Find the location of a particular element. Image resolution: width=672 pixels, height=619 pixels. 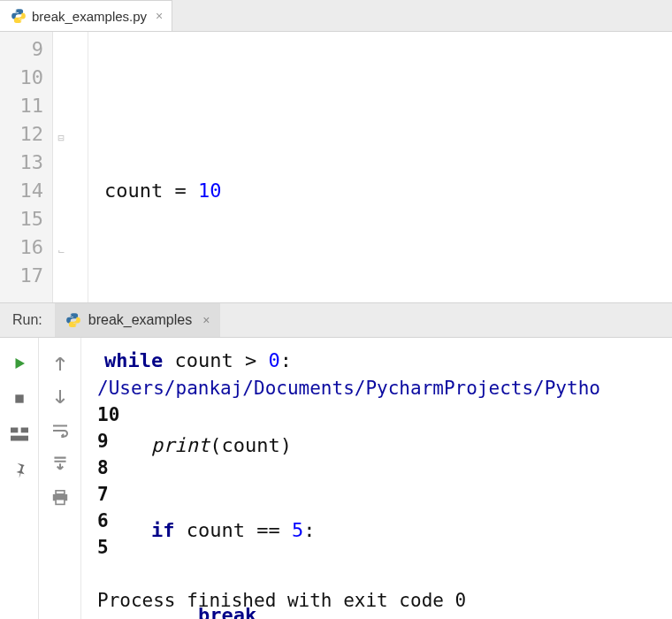

console-nav-toolbar is located at coordinates (60, 478).